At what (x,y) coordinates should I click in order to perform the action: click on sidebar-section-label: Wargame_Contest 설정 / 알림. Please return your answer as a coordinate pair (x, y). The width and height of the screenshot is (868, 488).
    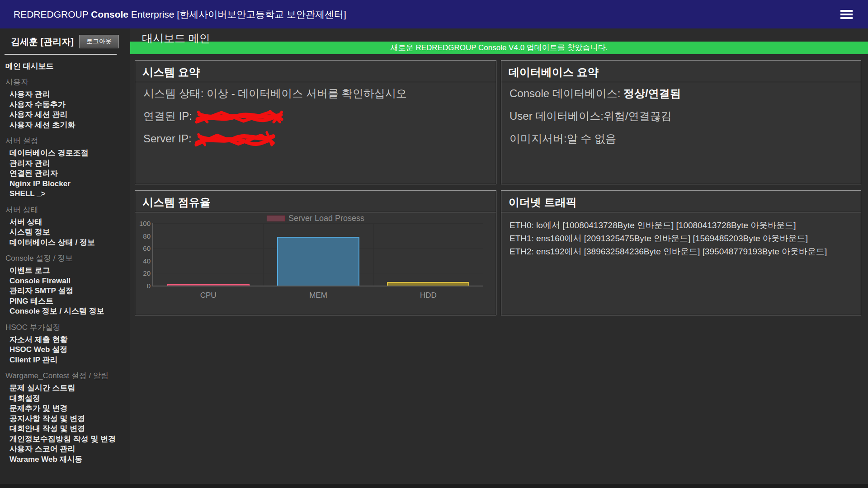
    Looking at the image, I should click on (68, 376).